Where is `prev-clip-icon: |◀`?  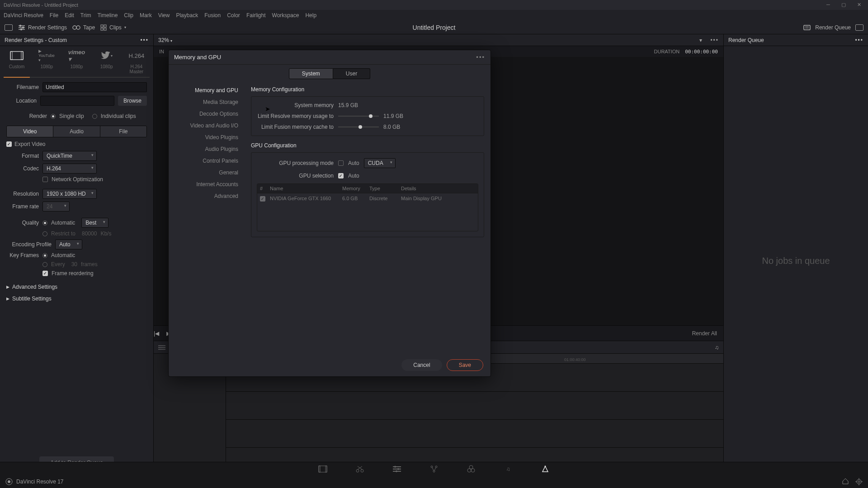 prev-clip-icon: |◀ is located at coordinates (156, 333).